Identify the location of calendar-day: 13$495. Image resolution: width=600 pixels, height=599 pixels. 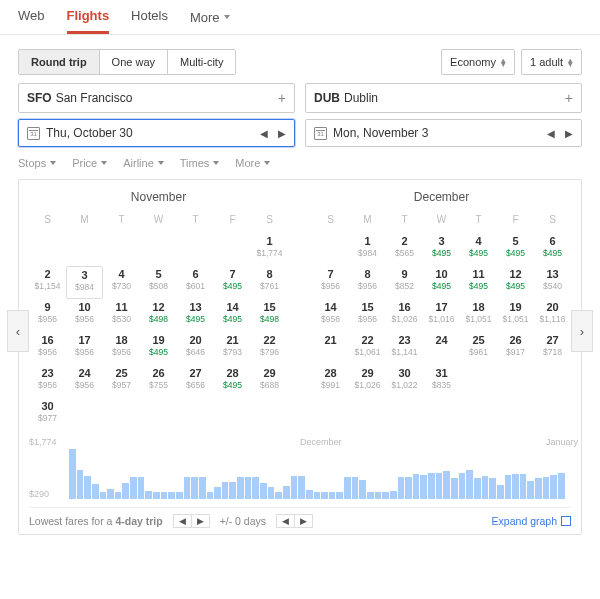
(196, 316).